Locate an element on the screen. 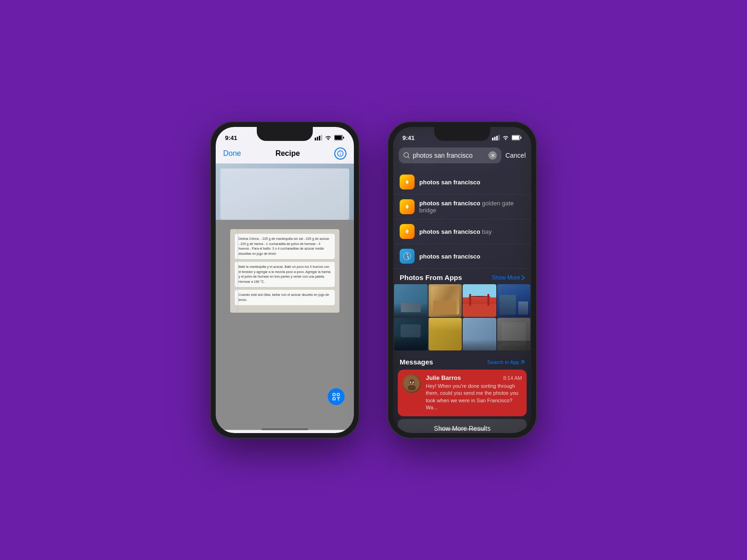 This screenshot has height=560, width=747. battery-icon is located at coordinates (339, 138).